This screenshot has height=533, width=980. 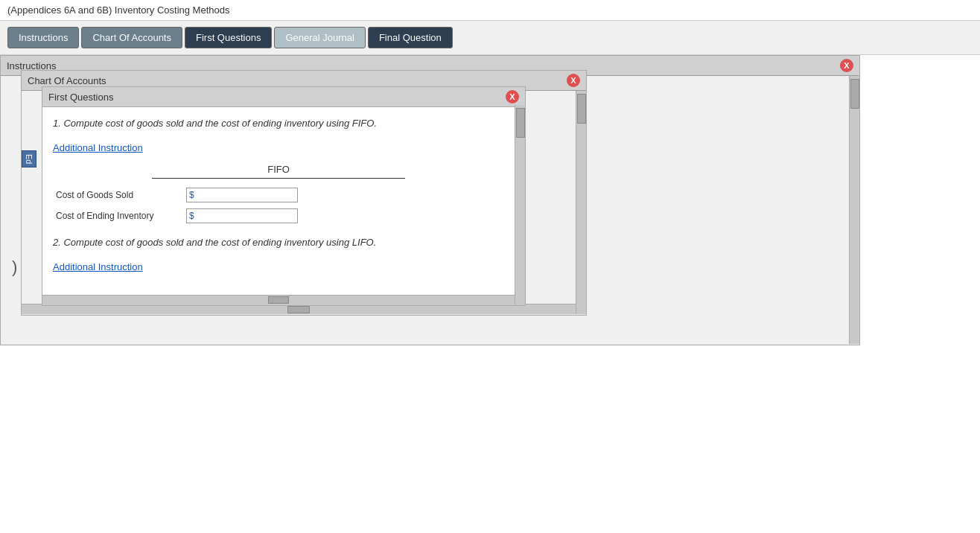 What do you see at coordinates (15, 267) in the screenshot?
I see `left-paren: )` at bounding box center [15, 267].